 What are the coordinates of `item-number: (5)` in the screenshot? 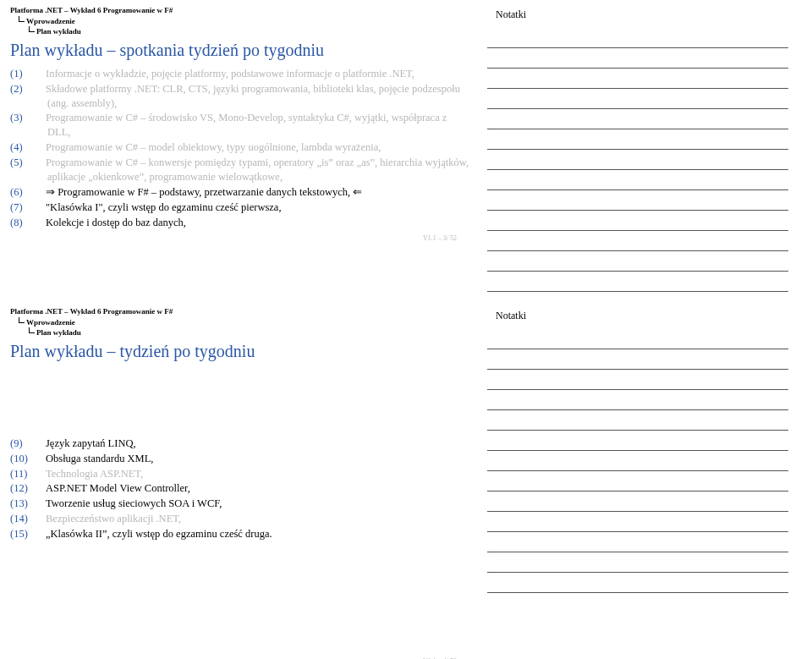 It's located at (37, 162).